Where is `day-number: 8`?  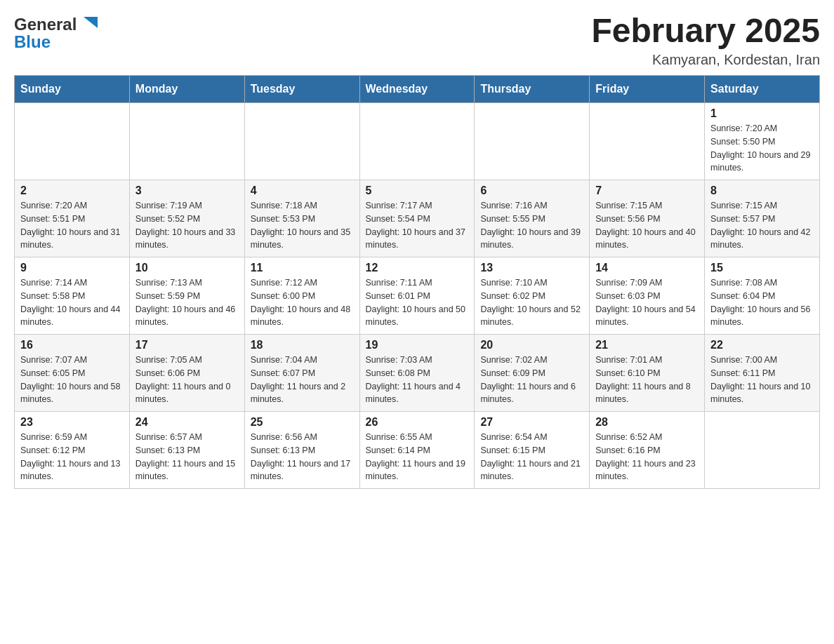
day-number: 8 is located at coordinates (762, 191).